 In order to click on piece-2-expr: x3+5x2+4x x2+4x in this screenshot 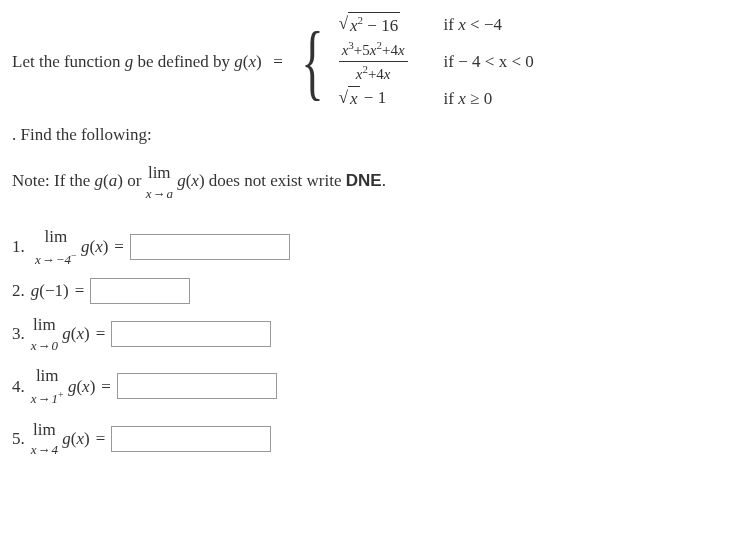, I will do `click(374, 62)`.